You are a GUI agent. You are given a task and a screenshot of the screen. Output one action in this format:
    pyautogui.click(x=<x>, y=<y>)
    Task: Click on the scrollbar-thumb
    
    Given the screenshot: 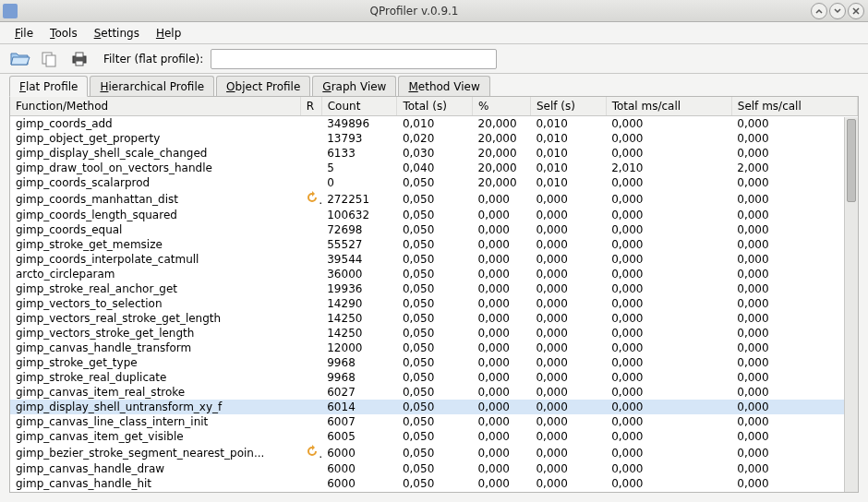 What is the action you would take?
    pyautogui.click(x=851, y=161)
    